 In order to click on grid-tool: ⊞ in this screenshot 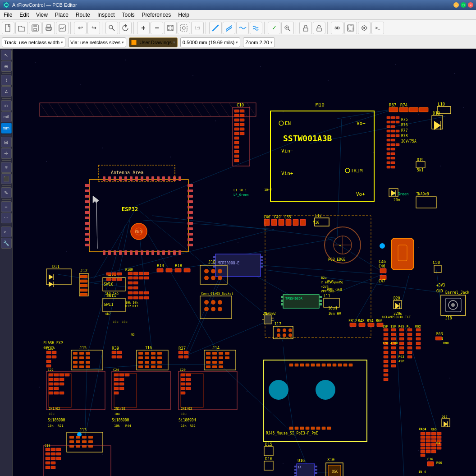, I will do `click(6, 142)`.